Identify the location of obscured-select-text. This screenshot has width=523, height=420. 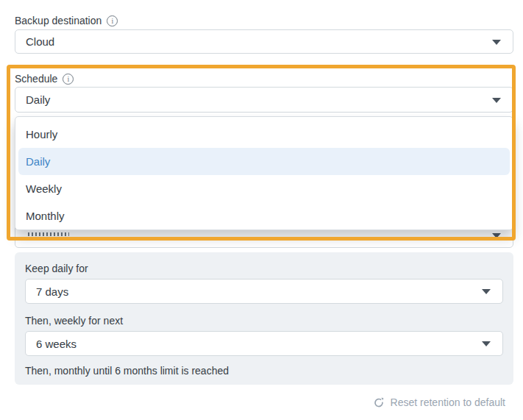
(49, 234).